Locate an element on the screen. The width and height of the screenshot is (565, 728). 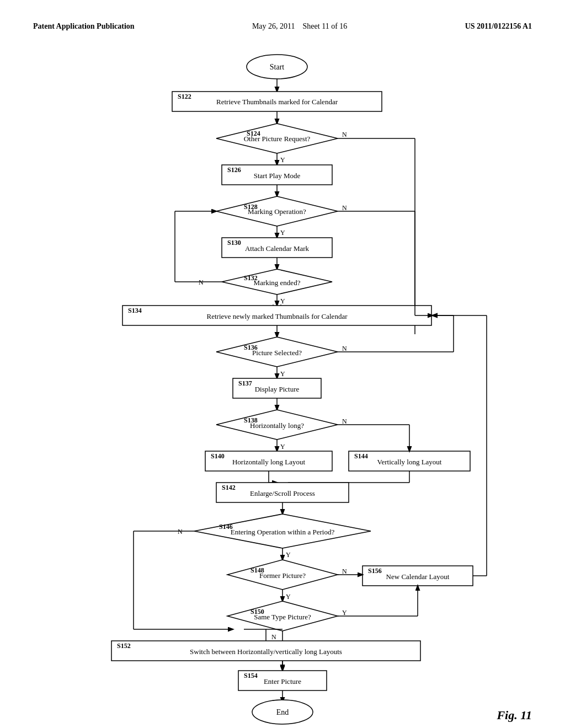
header-date: May 26, 2011 is located at coordinates (274, 26).